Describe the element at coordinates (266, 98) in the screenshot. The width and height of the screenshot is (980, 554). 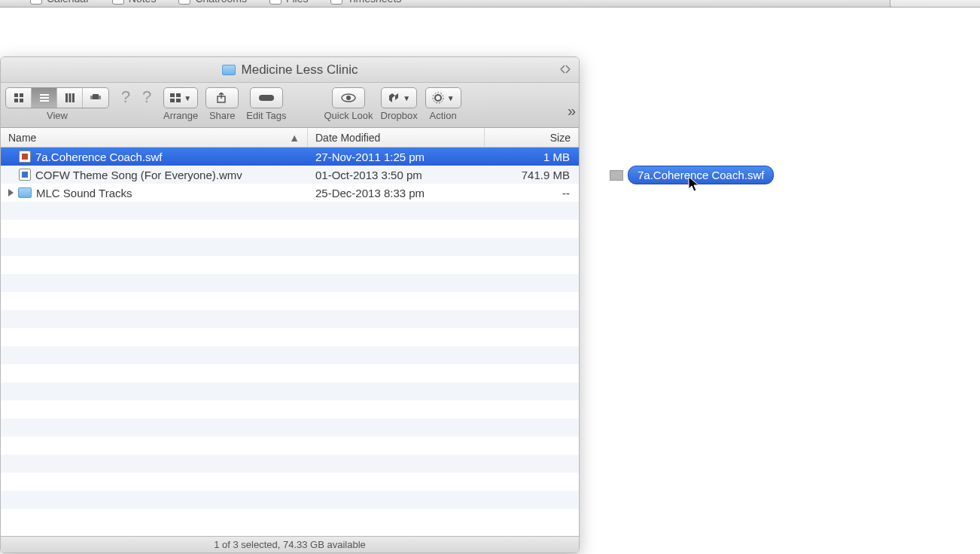
I see `tag-icon` at that location.